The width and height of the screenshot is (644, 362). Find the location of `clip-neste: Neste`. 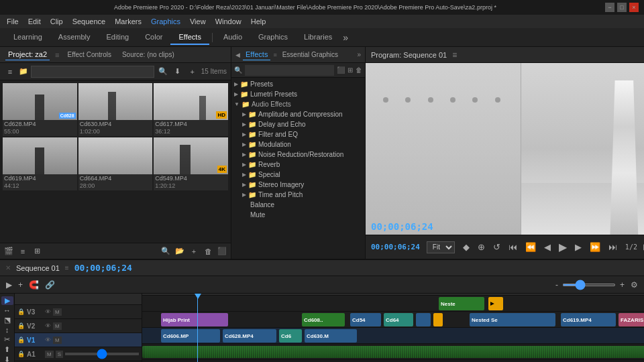

clip-neste: Neste is located at coordinates (462, 304).